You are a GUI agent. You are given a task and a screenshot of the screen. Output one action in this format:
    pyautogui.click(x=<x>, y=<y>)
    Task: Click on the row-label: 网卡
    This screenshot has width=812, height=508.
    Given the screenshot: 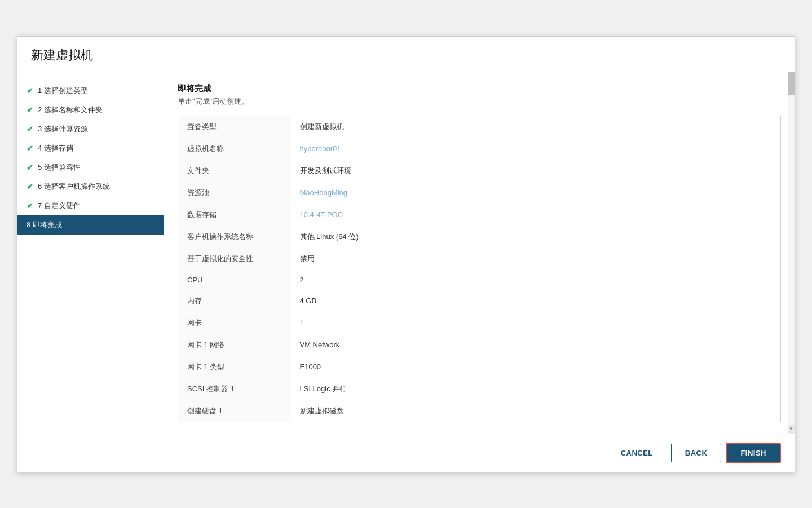 What is the action you would take?
    pyautogui.click(x=235, y=323)
    